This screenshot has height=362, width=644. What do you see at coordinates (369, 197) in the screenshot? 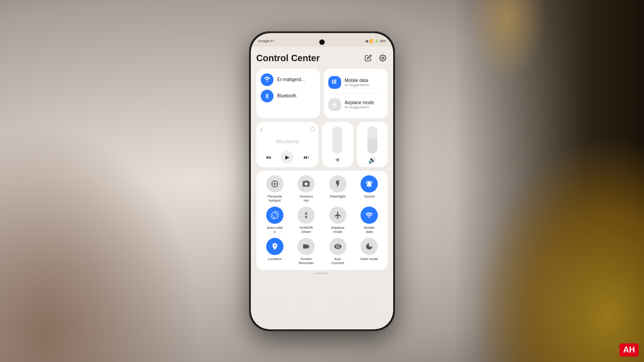
I see `sound-label: Sound` at bounding box center [369, 197].